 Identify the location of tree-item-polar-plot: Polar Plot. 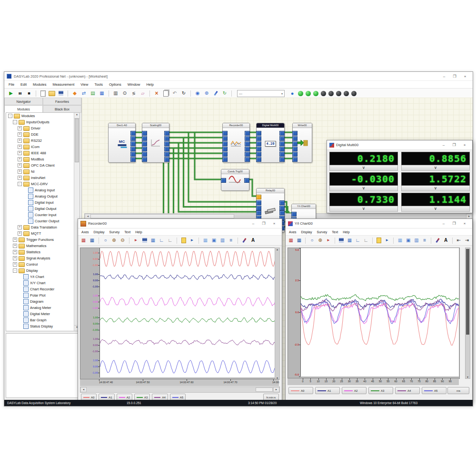
(43, 295).